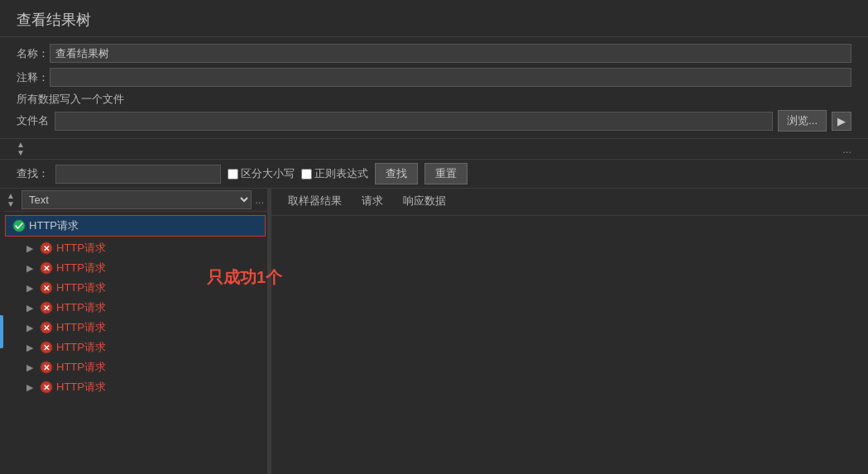  Describe the element at coordinates (334, 174) in the screenshot. I see `regex-label: 正则表达式` at that location.